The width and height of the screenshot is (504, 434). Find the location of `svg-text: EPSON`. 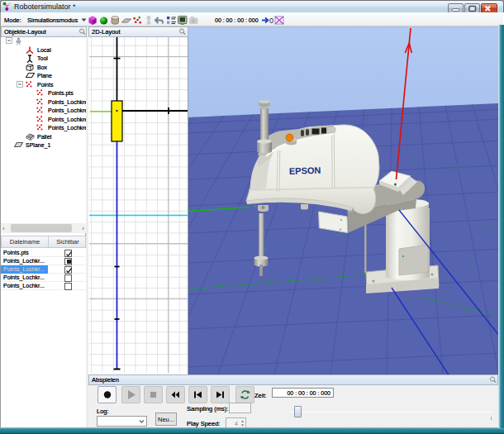

svg-text: EPSON is located at coordinates (306, 170).